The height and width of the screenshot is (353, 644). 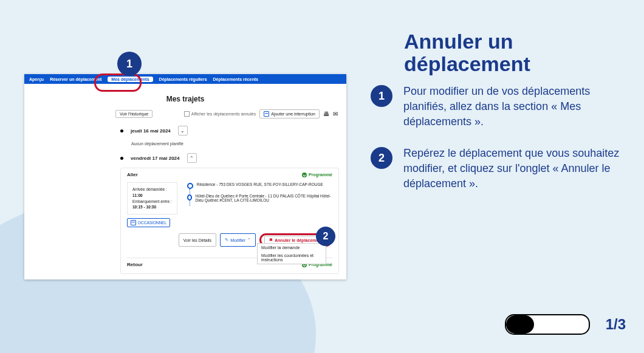 I want to click on step-number-2: 2, so click(x=382, y=158).